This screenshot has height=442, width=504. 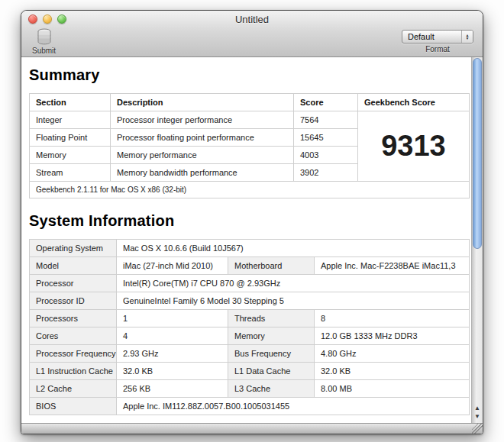 I want to click on summary-col-geekbench-score: Geekbench Score, so click(x=414, y=102).